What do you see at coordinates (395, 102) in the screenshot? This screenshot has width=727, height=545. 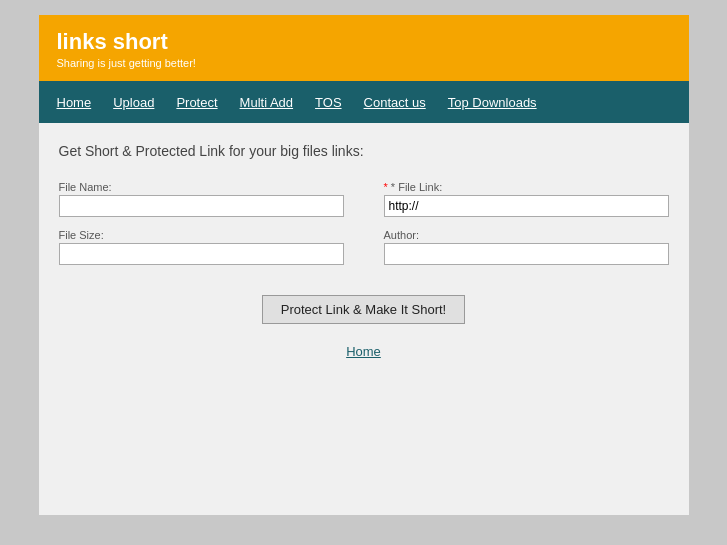 I see `nav-item-contact: Contact us` at bounding box center [395, 102].